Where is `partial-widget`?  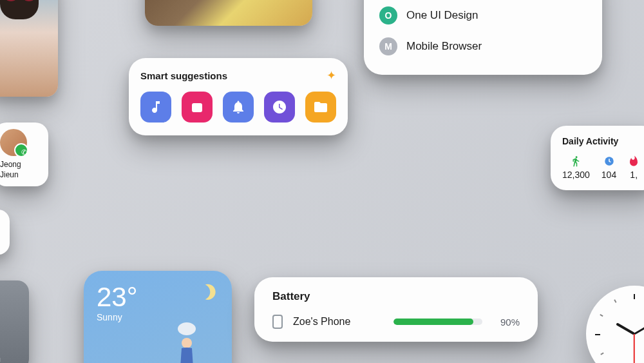 partial-widget is located at coordinates (5, 232).